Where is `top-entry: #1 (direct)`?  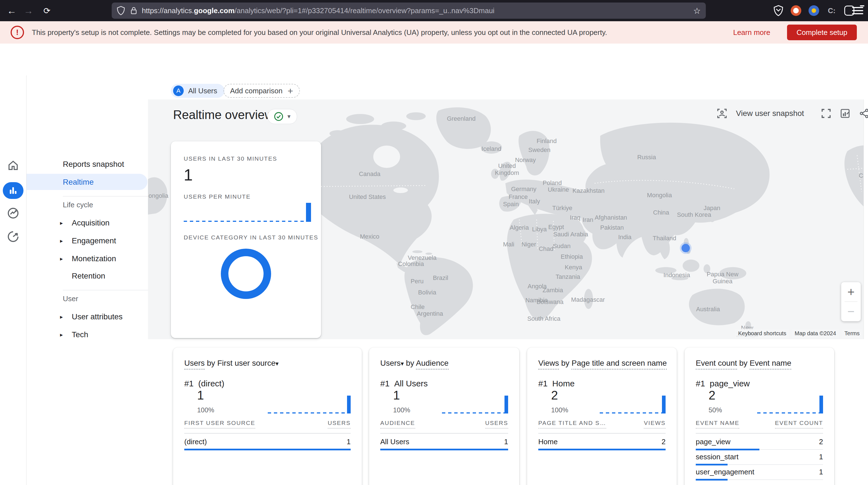
top-entry: #1 (direct) is located at coordinates (204, 383).